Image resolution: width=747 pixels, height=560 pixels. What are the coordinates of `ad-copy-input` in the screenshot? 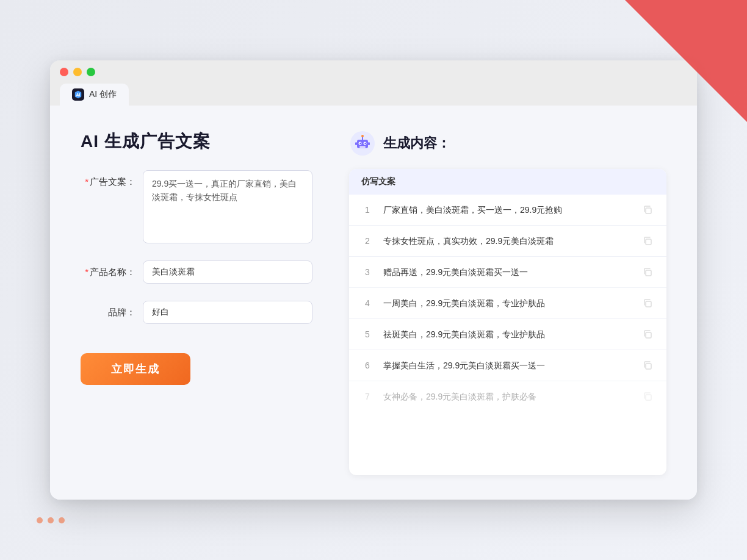 It's located at (228, 207).